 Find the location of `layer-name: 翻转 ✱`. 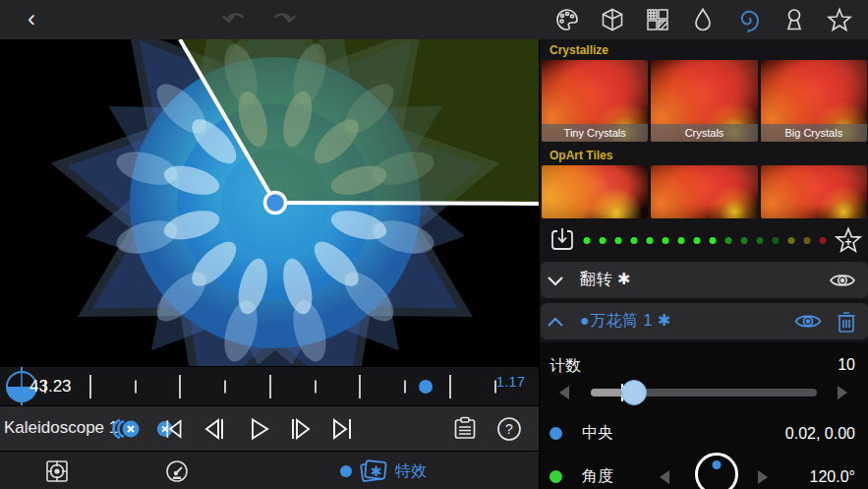

layer-name: 翻转 ✱ is located at coordinates (606, 279).